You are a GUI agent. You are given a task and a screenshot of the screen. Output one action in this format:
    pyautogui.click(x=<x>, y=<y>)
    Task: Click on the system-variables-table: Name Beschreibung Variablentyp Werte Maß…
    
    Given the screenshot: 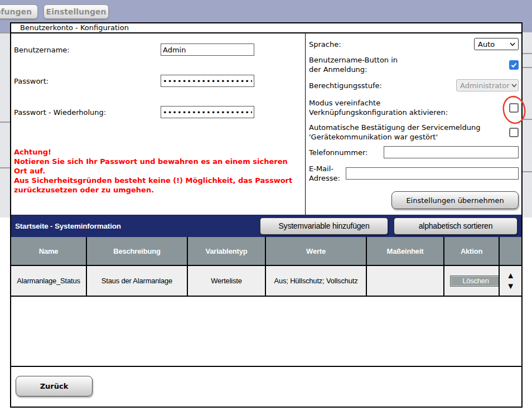 What is the action you would take?
    pyautogui.click(x=267, y=267)
    